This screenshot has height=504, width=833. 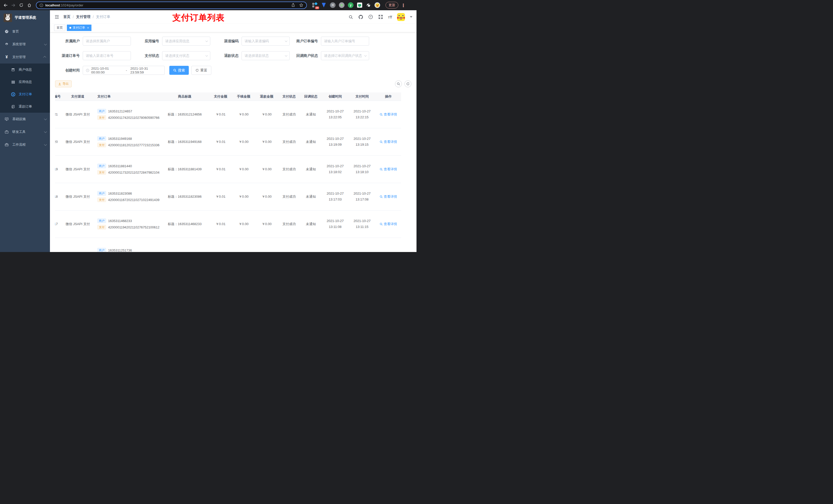 I want to click on notify-status, so click(x=311, y=245).